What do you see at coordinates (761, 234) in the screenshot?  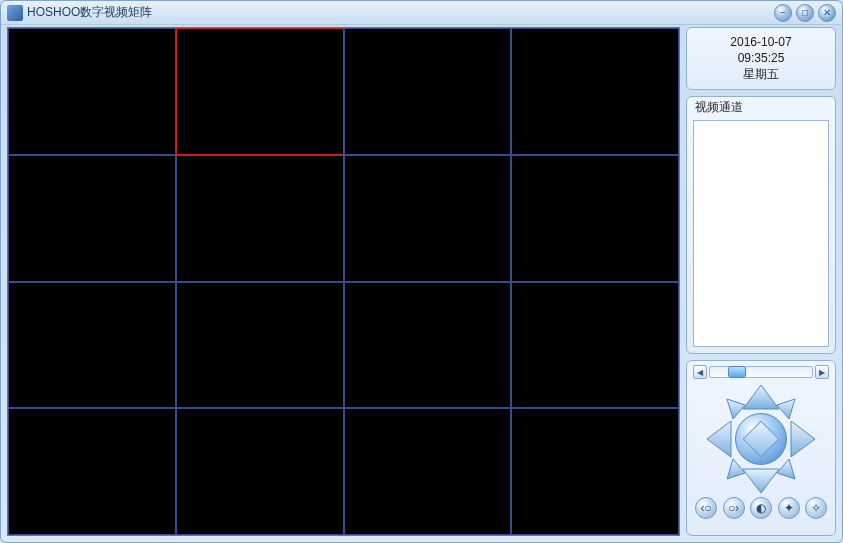 I see `channel-list` at bounding box center [761, 234].